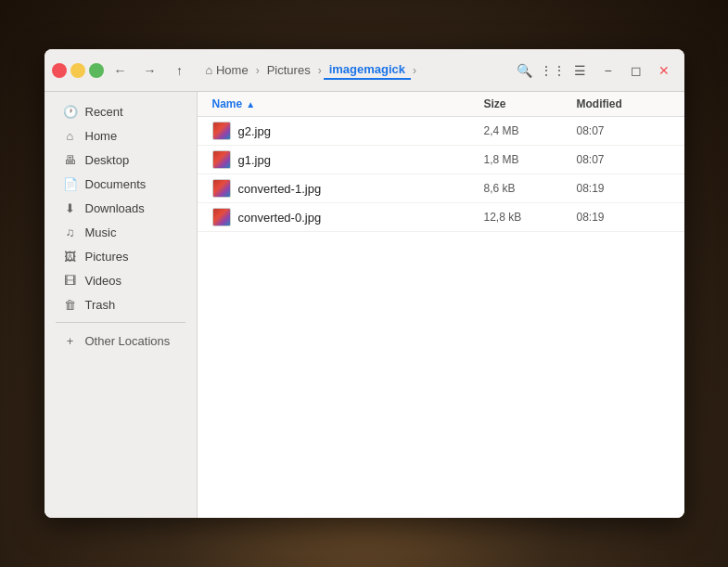  Describe the element at coordinates (250, 104) in the screenshot. I see `sort-arrow-icon: ▲` at that location.